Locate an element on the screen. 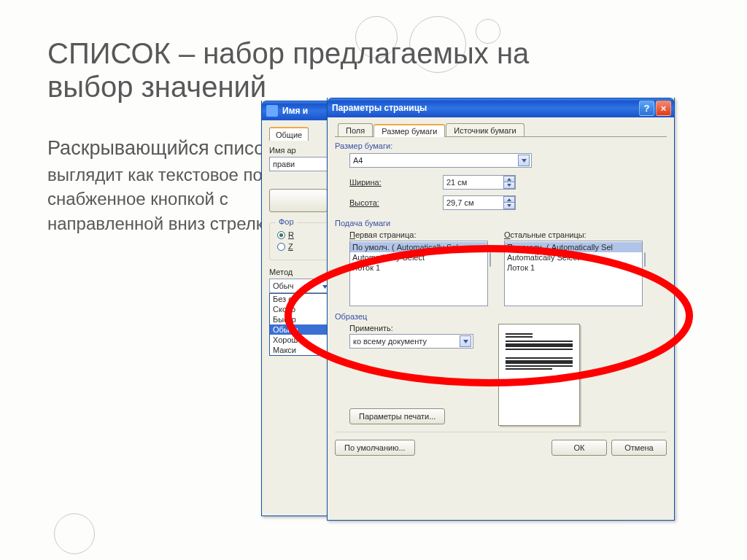 The width and height of the screenshot is (747, 560). paper-size-label: Размер бумаги: is located at coordinates (363, 146).